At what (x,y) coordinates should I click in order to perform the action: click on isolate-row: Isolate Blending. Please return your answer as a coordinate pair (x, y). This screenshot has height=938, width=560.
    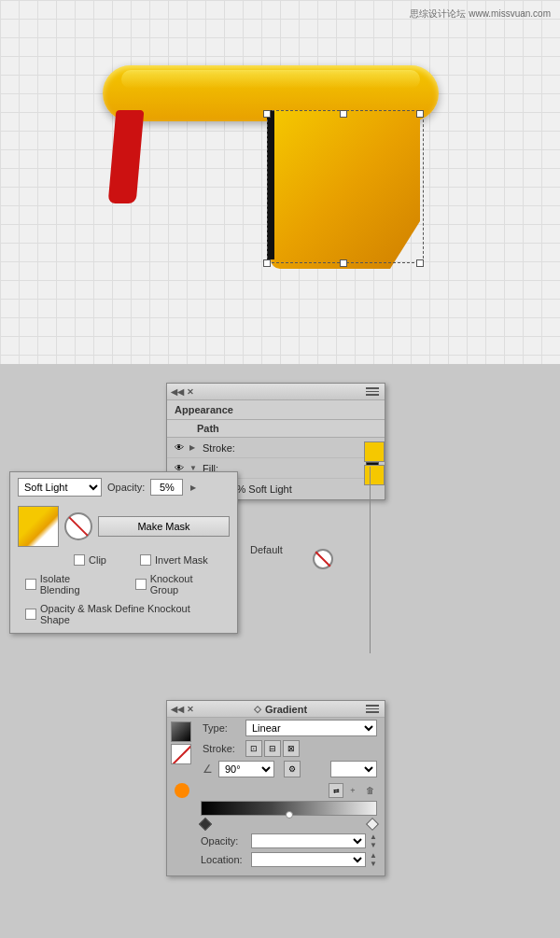
    Looking at the image, I should click on (68, 584).